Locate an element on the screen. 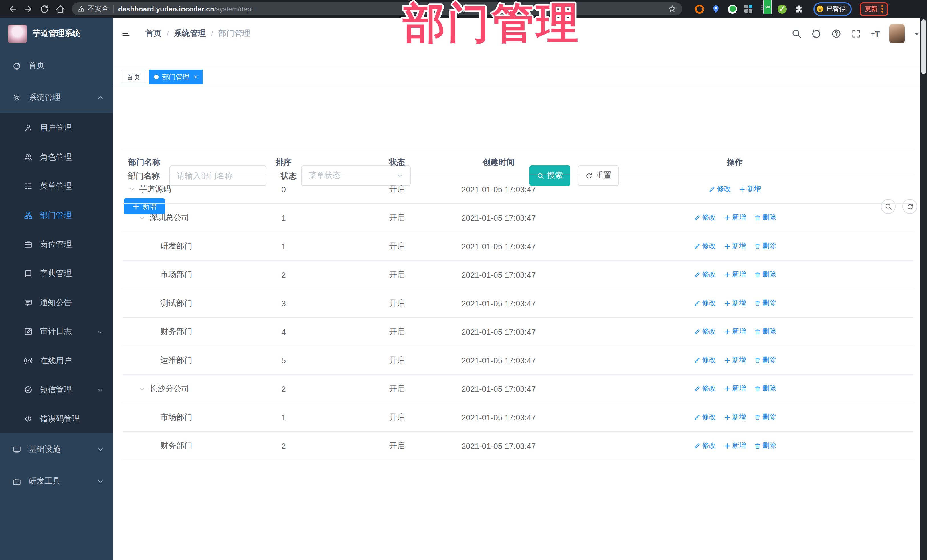 The width and height of the screenshot is (927, 560). address-bar: 不安全 dashboard.yudao.iocoder.cn /system/d… is located at coordinates (377, 9).